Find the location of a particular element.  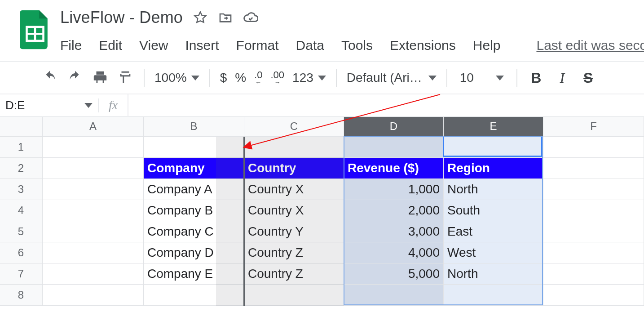

cell-A6 is located at coordinates (93, 253).